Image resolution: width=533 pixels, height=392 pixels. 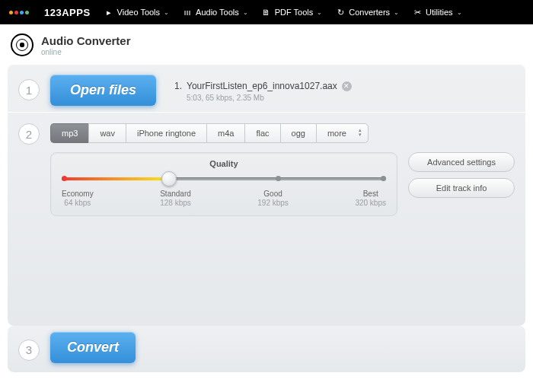 What do you see at coordinates (224, 184) in the screenshot?
I see `quality-box: Quality Economy64 kbps Standard128 kbps` at bounding box center [224, 184].